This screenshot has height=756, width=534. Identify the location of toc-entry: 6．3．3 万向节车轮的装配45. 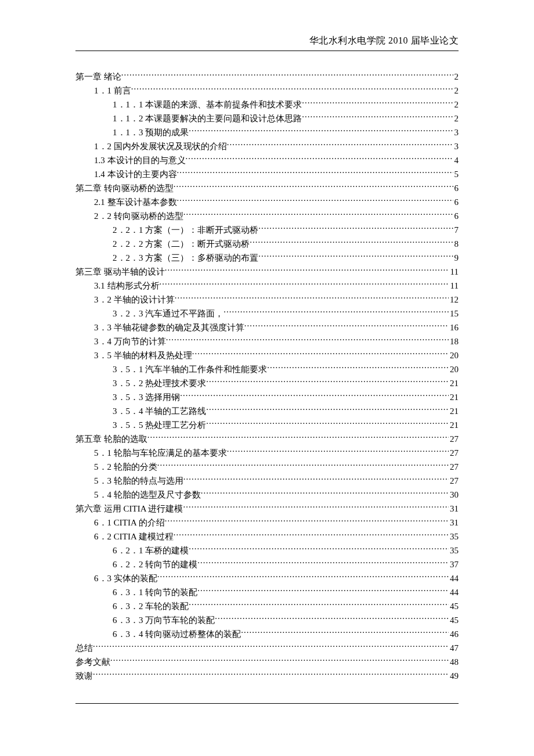
(267, 620).